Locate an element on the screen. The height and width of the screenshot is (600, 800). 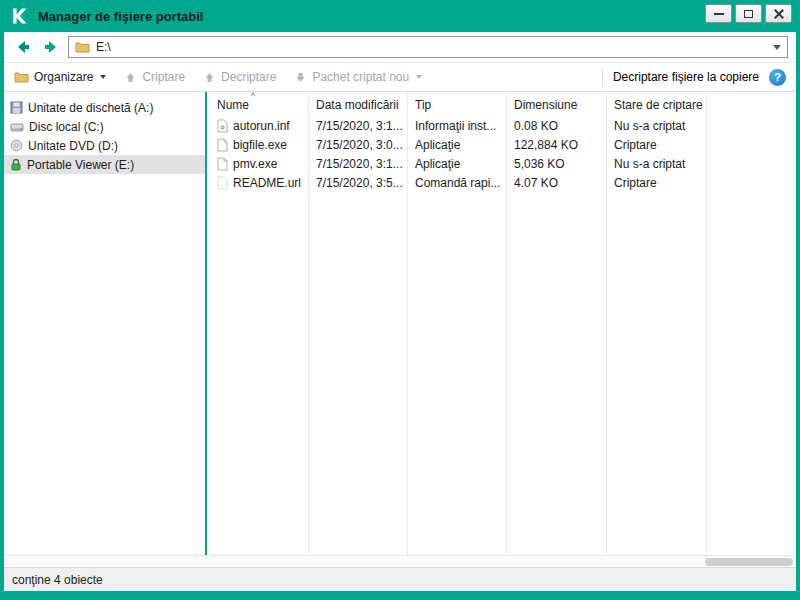
sidebar-item-label: Portable Viewer (E:) is located at coordinates (80, 165).